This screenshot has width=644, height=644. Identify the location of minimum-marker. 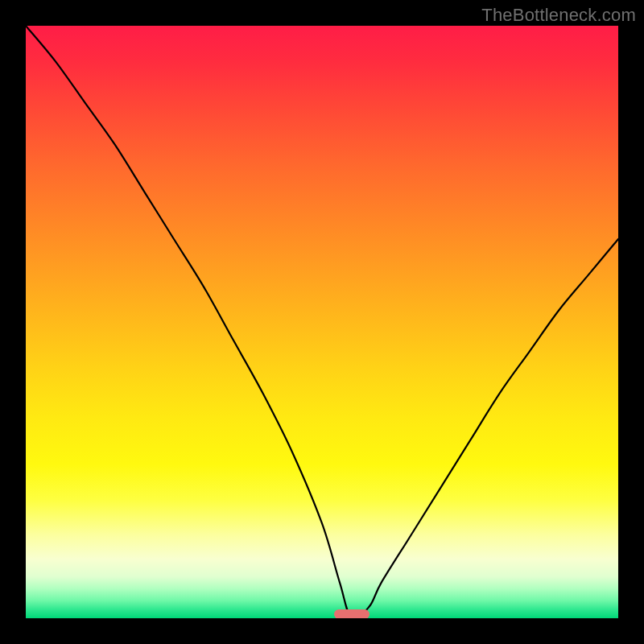
(352, 613).